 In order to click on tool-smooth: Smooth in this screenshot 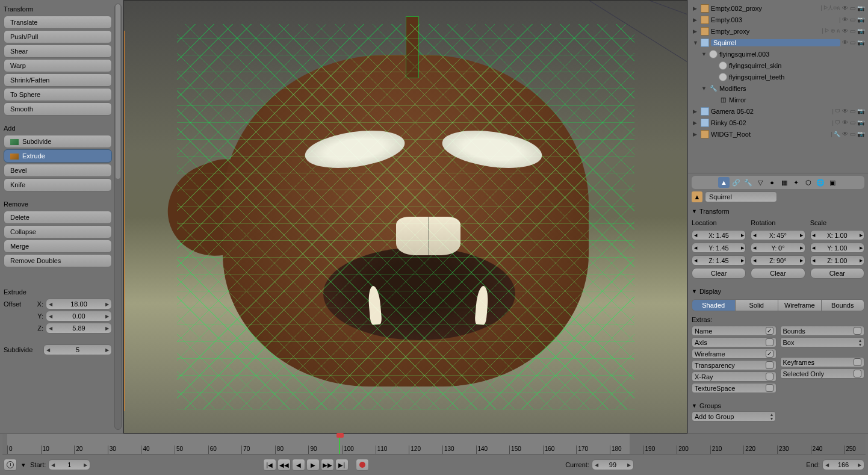, I will do `click(58, 109)`.